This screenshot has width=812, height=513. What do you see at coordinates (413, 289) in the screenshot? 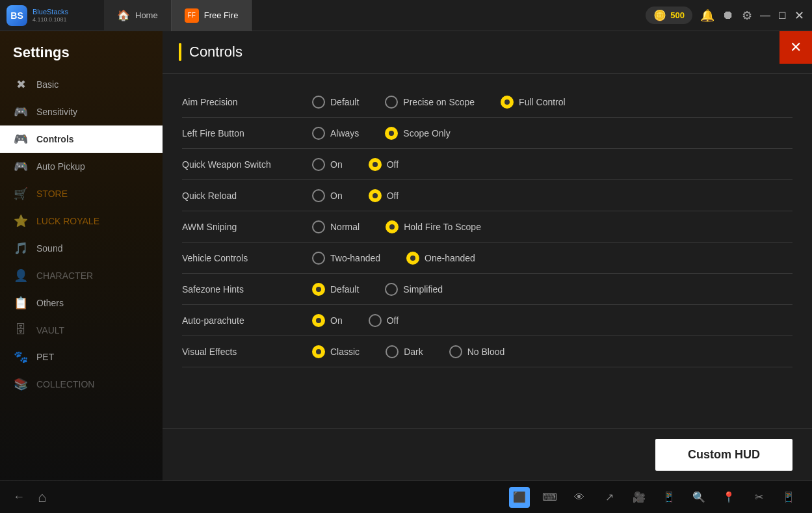
I see `sz-simplified-option: Simplified` at bounding box center [413, 289].